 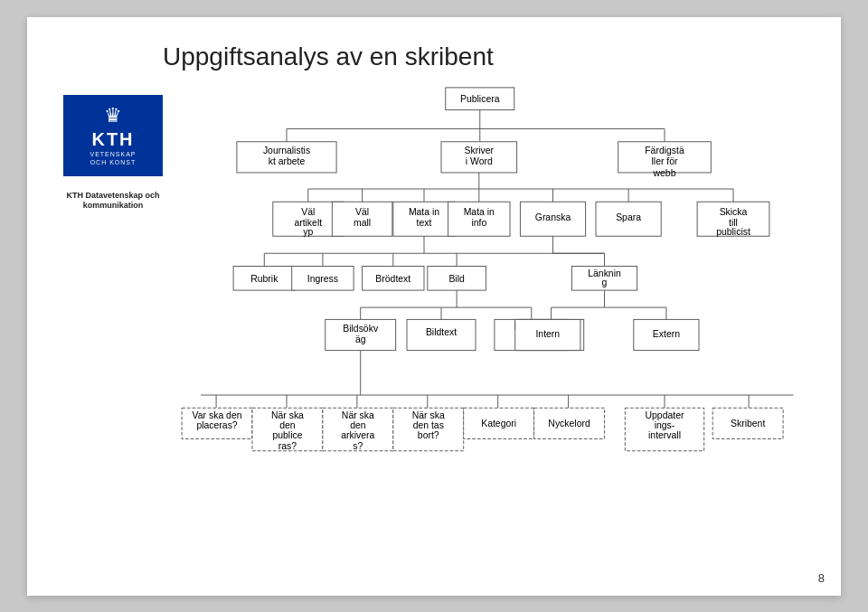 What do you see at coordinates (733, 222) in the screenshot?
I see `svg-text: till` at bounding box center [733, 222].